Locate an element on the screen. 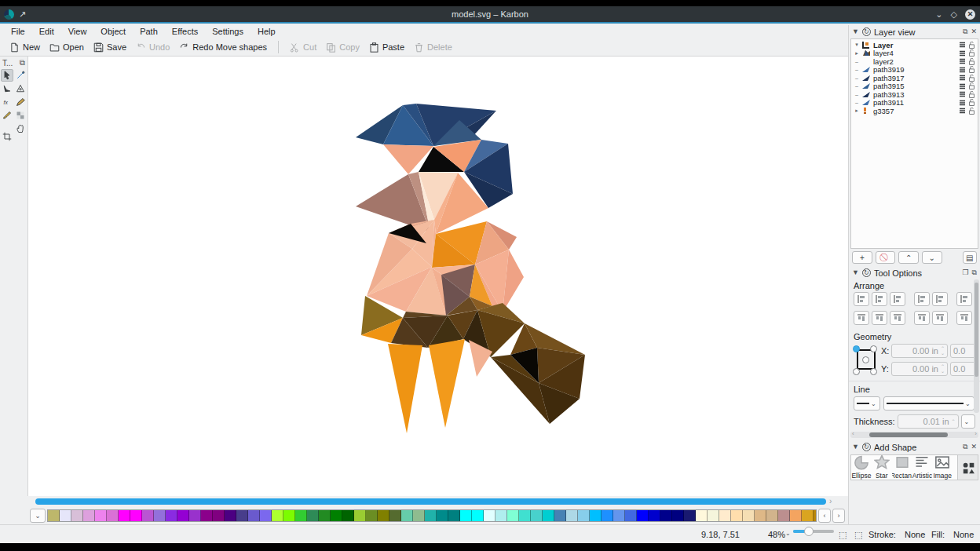 The height and width of the screenshot is (551, 980). menu-path: Path is located at coordinates (149, 31).